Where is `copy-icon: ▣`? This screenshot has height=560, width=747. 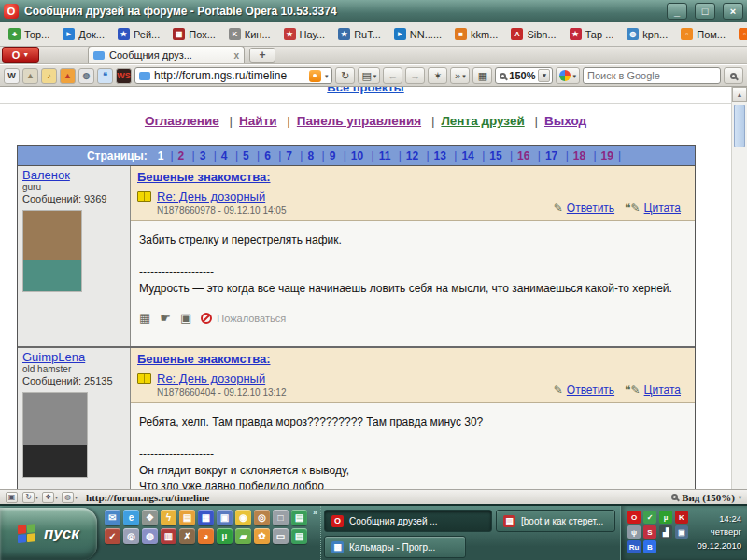 copy-icon: ▣ is located at coordinates (186, 317).